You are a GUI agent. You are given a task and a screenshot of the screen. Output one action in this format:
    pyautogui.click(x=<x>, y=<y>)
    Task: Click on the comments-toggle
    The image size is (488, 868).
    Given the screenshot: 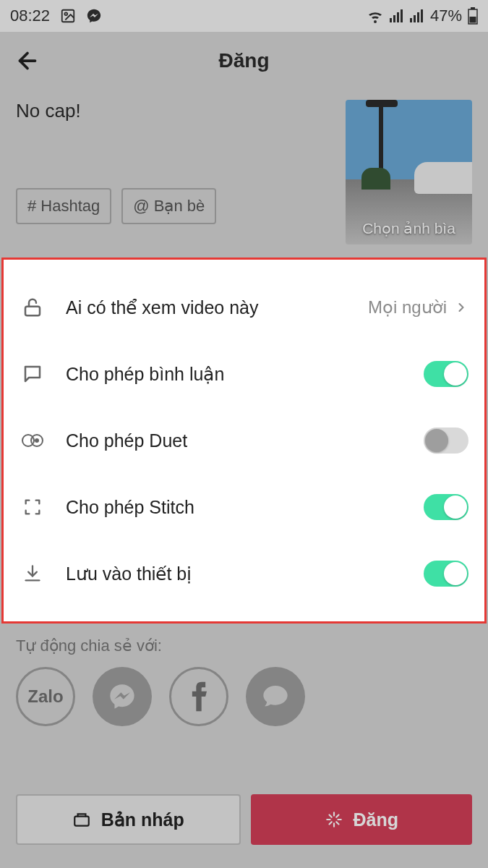 What is the action you would take?
    pyautogui.click(x=446, y=374)
    